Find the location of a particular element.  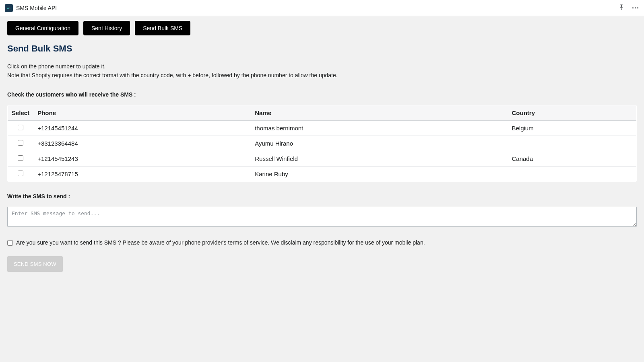

top-bar: ∞ SMS Mobile API ··· is located at coordinates (322, 8).